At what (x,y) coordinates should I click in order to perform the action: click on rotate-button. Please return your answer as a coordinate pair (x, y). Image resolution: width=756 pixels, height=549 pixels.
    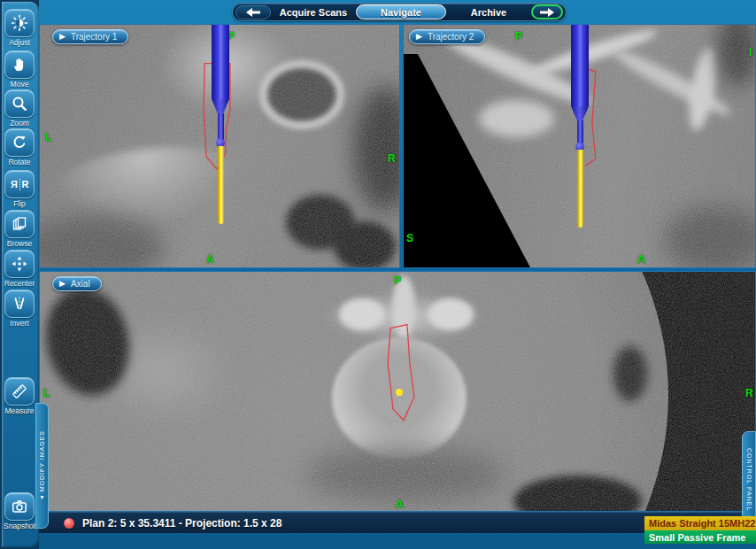
    Looking at the image, I should click on (19, 143).